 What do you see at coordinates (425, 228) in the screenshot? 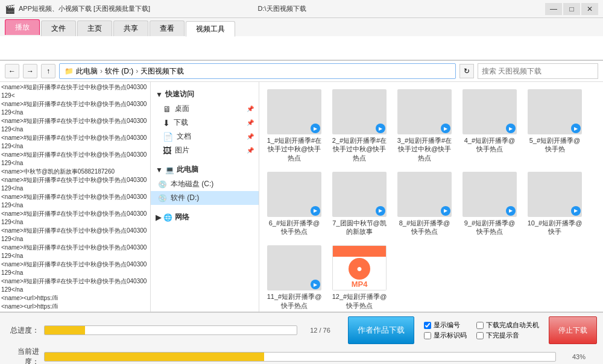
I see `grid-item-label: 8_#短剧开播季@快手热点` at bounding box center [425, 228].